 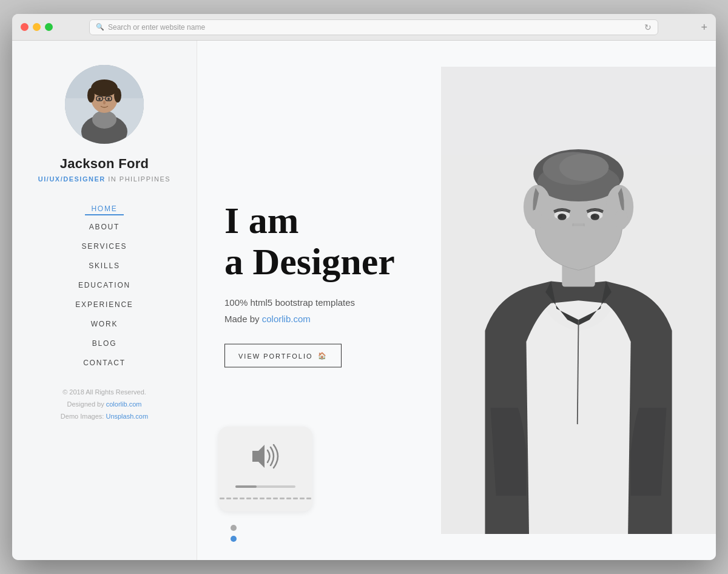 What do you see at coordinates (100, 27) in the screenshot?
I see `search-icon: 🔍` at bounding box center [100, 27].